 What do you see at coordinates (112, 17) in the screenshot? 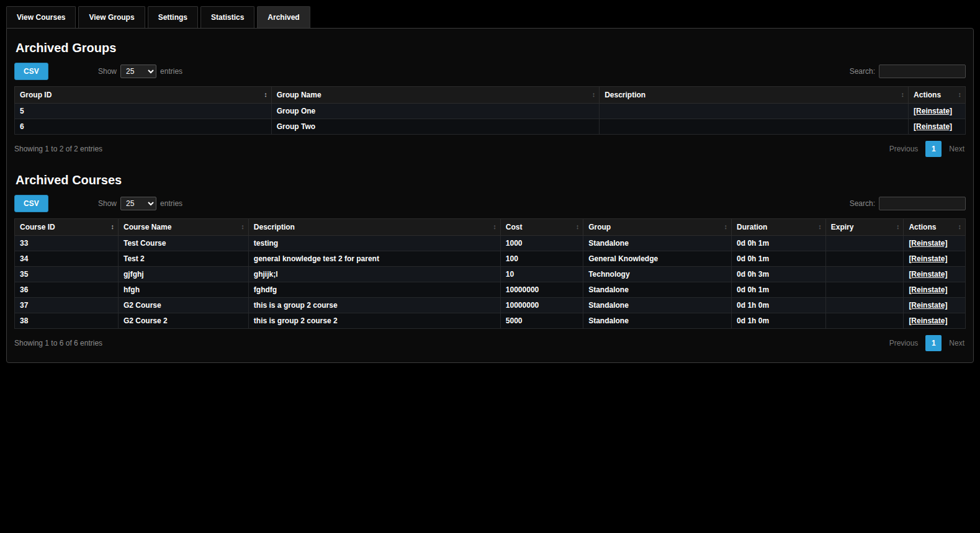
I see `tab-view-groups: View Groups` at bounding box center [112, 17].